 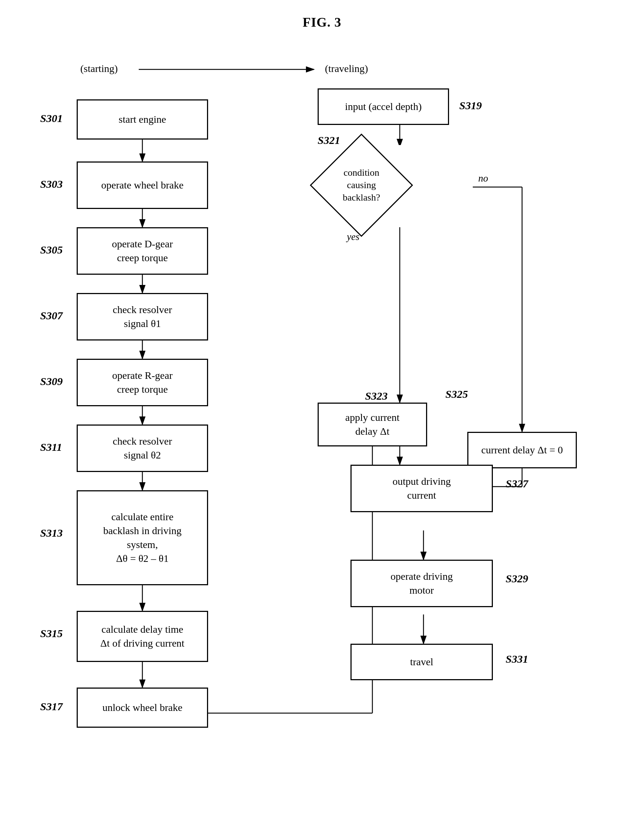 I want to click on step-S305-label: S305, so click(x=51, y=250).